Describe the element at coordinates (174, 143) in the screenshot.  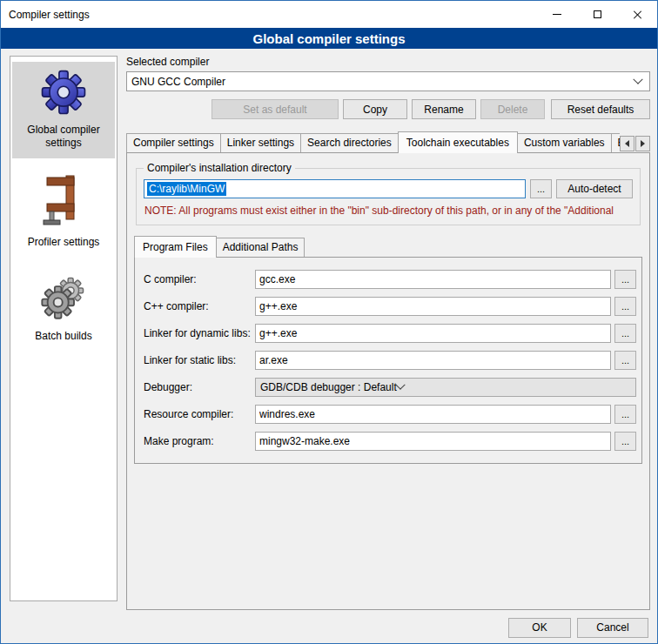
I see `tab-compiler-settings: Compiler settings` at that location.